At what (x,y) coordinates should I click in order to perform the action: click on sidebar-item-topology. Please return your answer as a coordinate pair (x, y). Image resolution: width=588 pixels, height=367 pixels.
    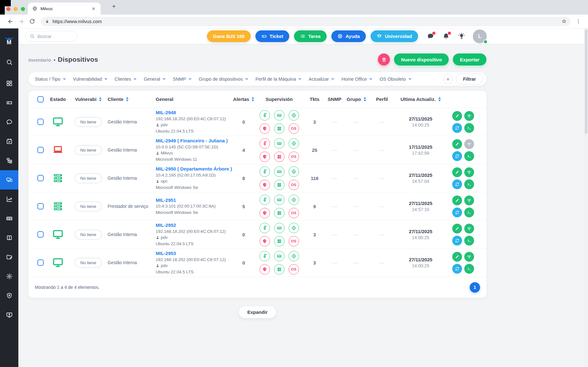
    Looking at the image, I should click on (9, 161).